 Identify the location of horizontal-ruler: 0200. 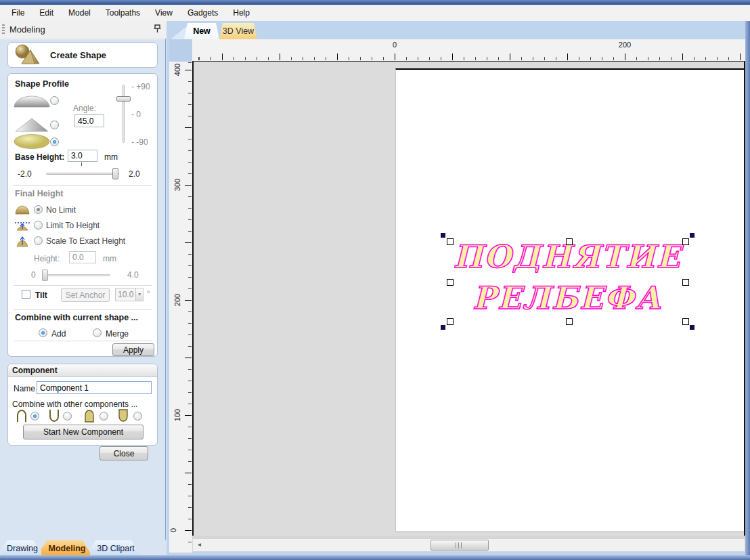
(468, 50).